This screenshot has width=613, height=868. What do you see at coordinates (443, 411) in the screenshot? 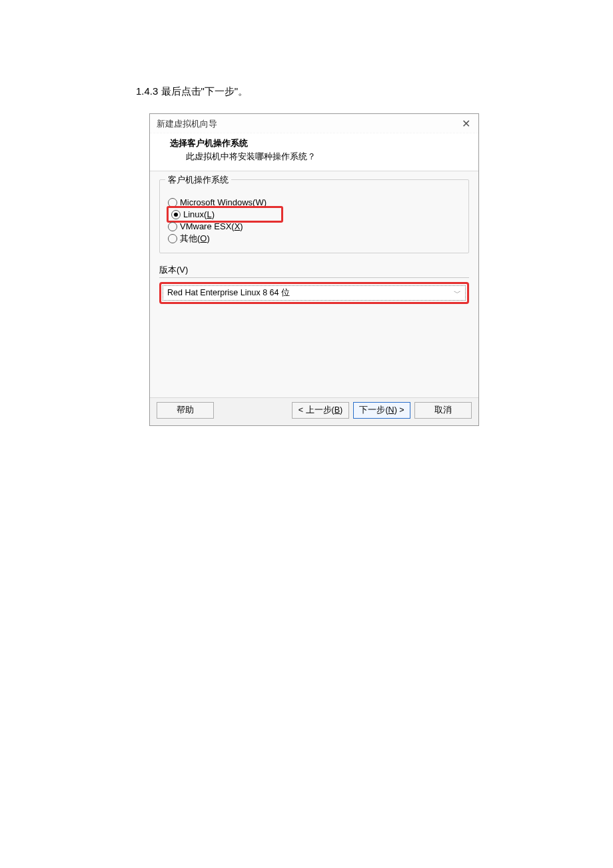
I see `cancel-button: 取消` at bounding box center [443, 411].